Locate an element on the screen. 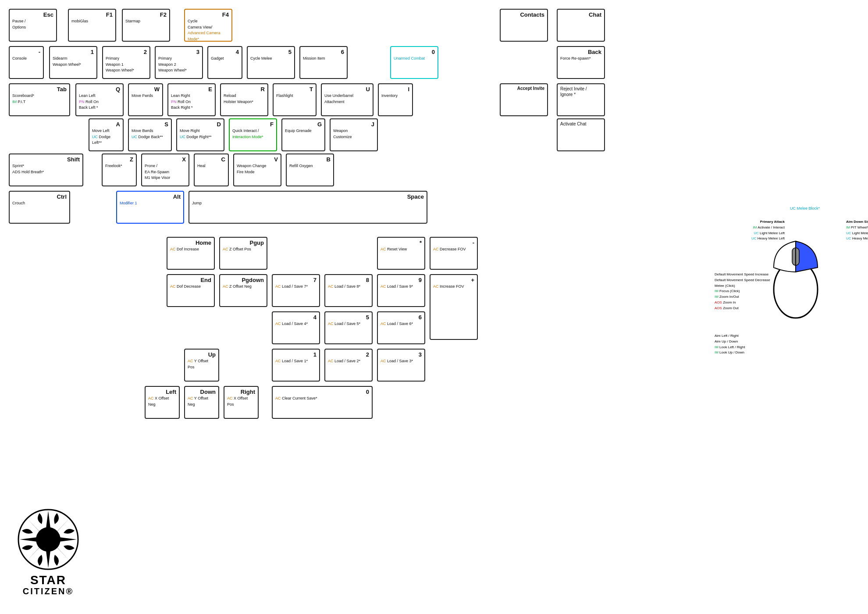 The height and width of the screenshot is (614, 868). key-desc-q: Lean LeftPN Roll OnBack Left * is located at coordinates (89, 102).